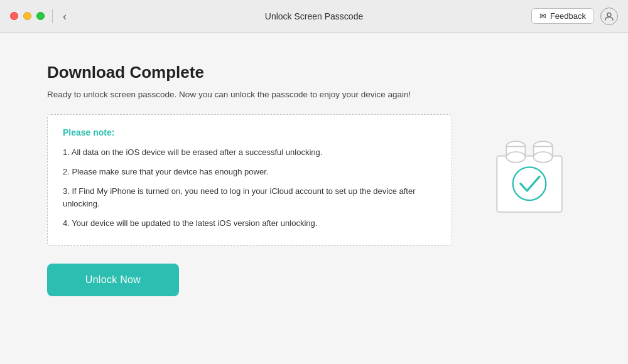 This screenshot has height=364, width=628. I want to click on titlebar-right: ✉ Feedback, so click(575, 16).